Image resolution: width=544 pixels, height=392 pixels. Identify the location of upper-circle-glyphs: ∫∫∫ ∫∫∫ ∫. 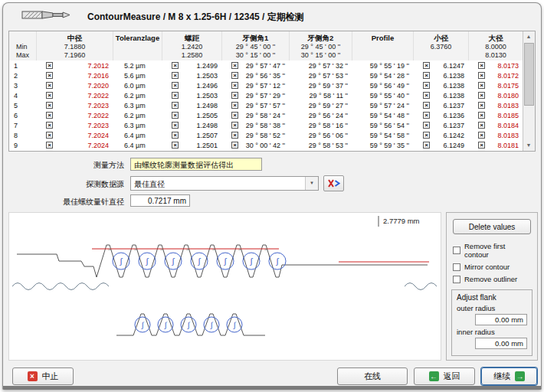
(199, 262).